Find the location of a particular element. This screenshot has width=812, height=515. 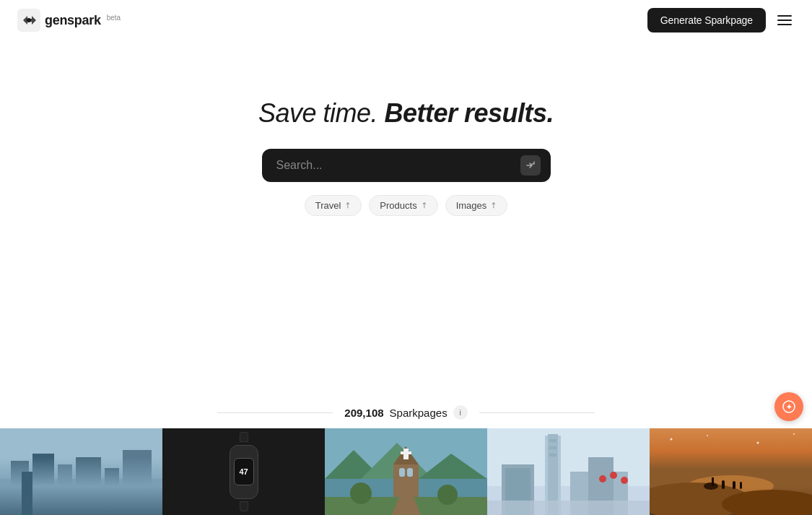

sparkpages-header: 209,108 Sparkpages i is located at coordinates (406, 412).